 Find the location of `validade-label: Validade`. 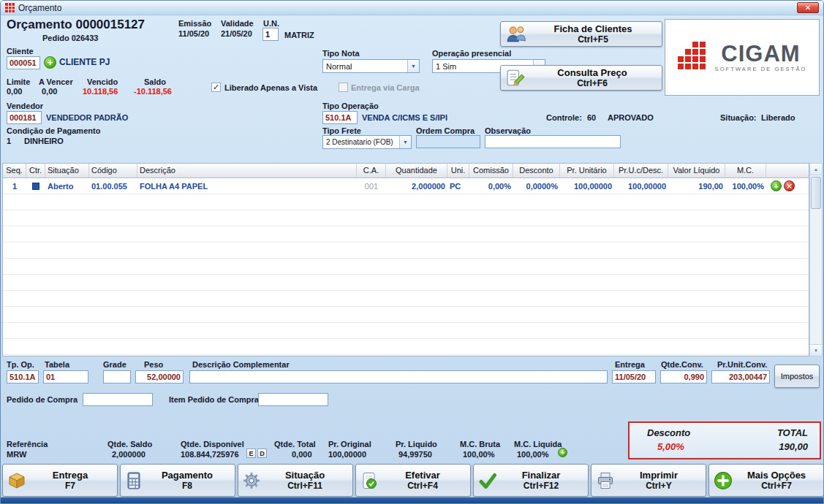

validade-label: Validade is located at coordinates (237, 23).